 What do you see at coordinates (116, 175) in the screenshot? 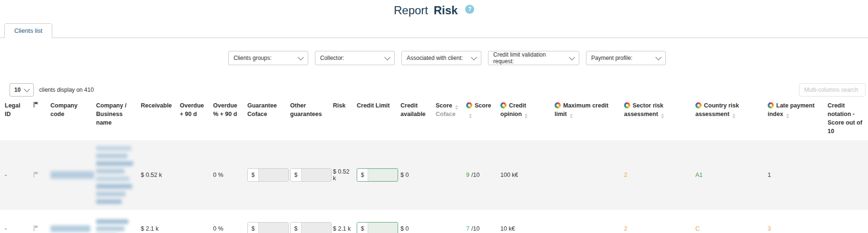
I see `cell-company-name` at bounding box center [116, 175].